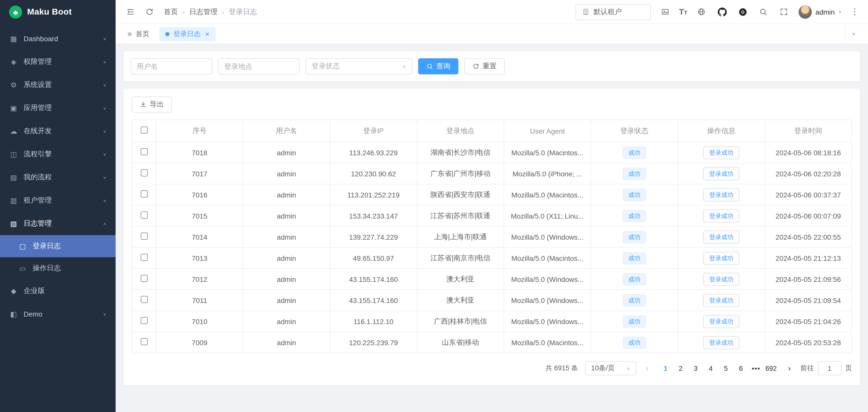 The width and height of the screenshot is (868, 412). What do you see at coordinates (58, 246) in the screenshot?
I see `sidebar-item-login-log: ▢登录日志` at bounding box center [58, 246].